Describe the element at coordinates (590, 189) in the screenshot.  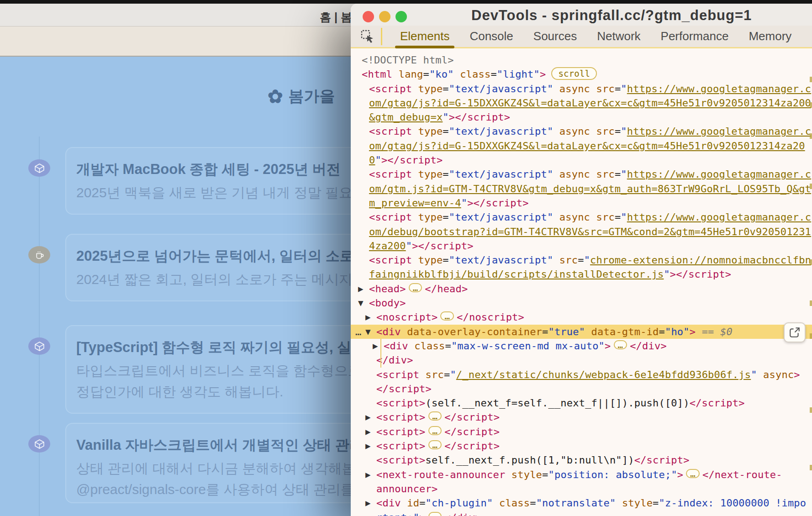
I see `code-token: om/gtm.js?id=GTM-T4CTRV8V&gtm_debug=x&gt…` at that location.